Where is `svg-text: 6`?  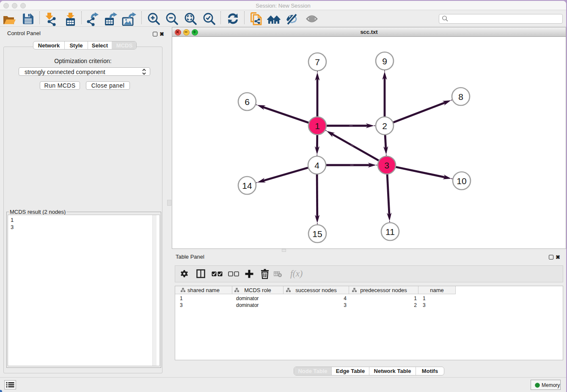 svg-text: 6 is located at coordinates (247, 102).